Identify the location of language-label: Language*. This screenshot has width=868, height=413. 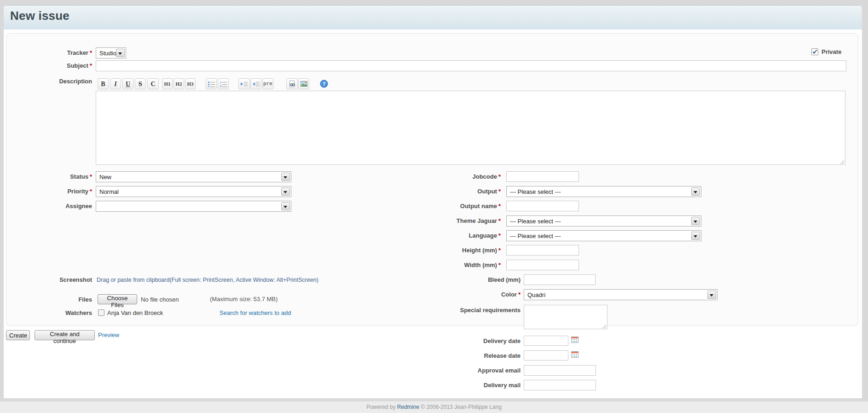
(457, 236).